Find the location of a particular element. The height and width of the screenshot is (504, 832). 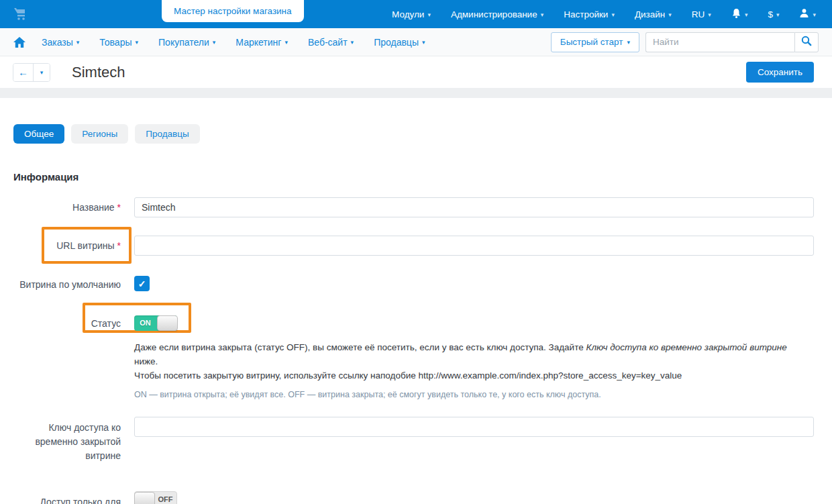

checkmark-icon: ✓ is located at coordinates (142, 284).